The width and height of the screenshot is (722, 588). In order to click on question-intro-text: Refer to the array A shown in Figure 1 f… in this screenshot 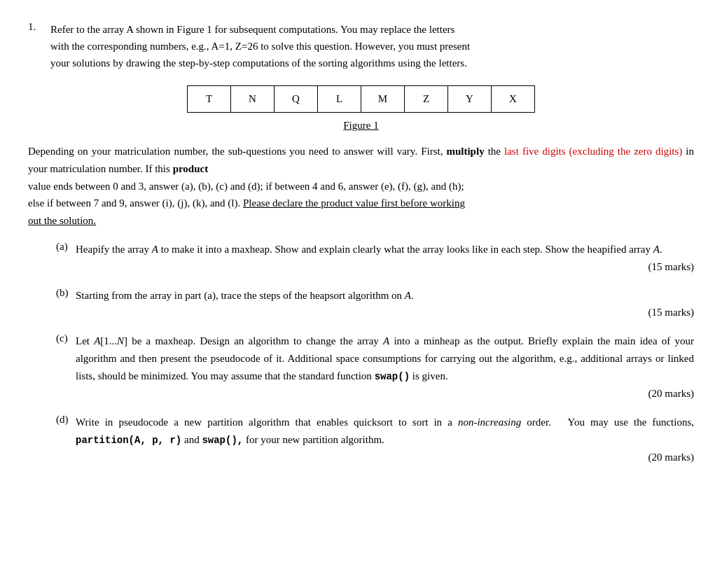, I will do `click(261, 46)`.